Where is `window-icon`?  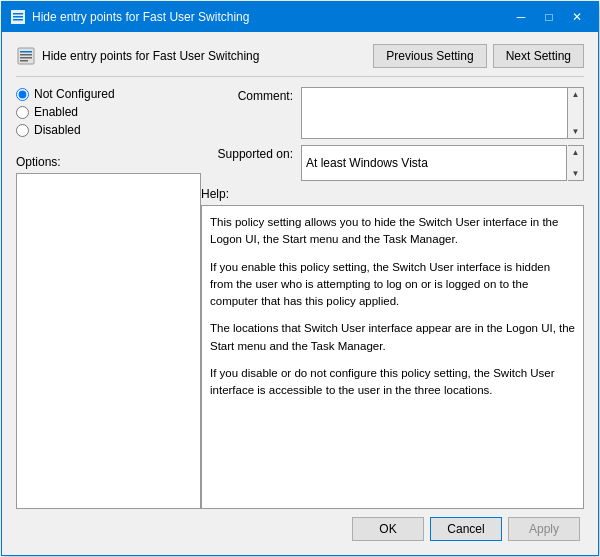
window-icon is located at coordinates (18, 17).